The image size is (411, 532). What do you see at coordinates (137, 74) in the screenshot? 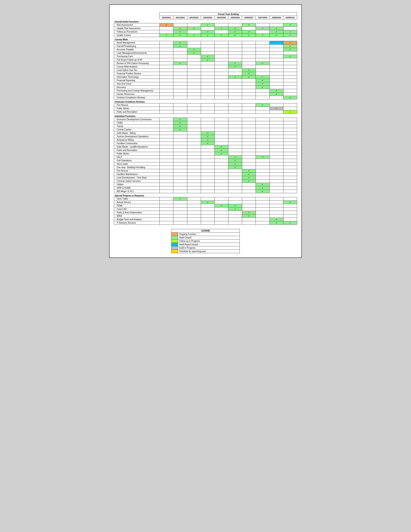
I see `row-label: Financial Position Review` at bounding box center [137, 74].